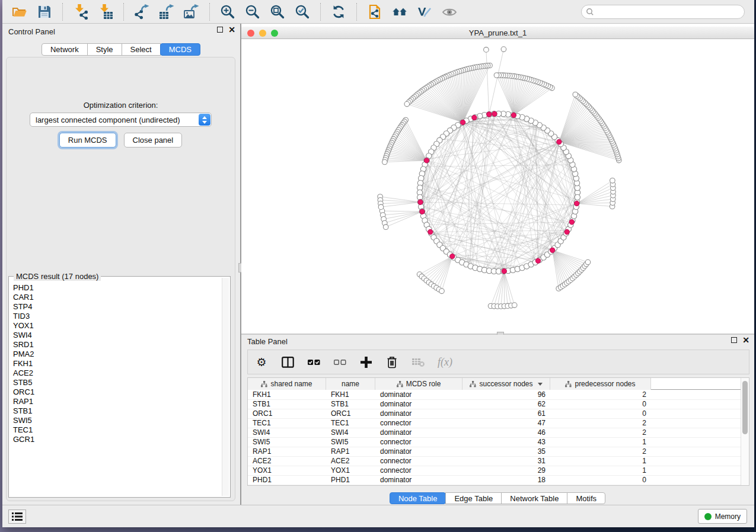 The image size is (756, 532). Describe the element at coordinates (495, 452) in the screenshot. I see `table-row: RAP1RAP1dominator352` at that location.